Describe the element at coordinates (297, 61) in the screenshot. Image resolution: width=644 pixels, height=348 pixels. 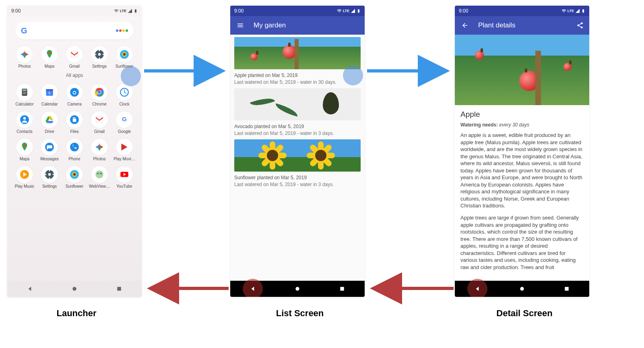
I see `plant-card: Apple planted on Mar 5, 2019Last watered…` at that location.